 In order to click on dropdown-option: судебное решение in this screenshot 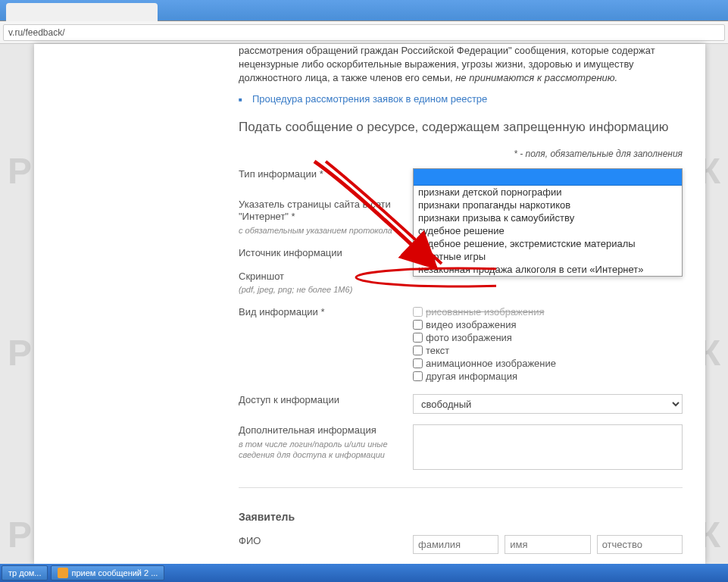, I will do `click(548, 230)`.